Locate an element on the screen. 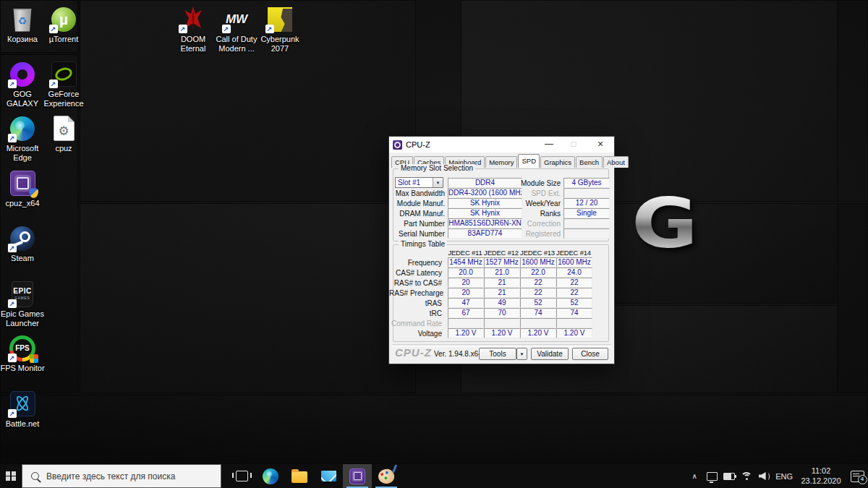  chevron-down-icon: ▼ is located at coordinates (438, 182).